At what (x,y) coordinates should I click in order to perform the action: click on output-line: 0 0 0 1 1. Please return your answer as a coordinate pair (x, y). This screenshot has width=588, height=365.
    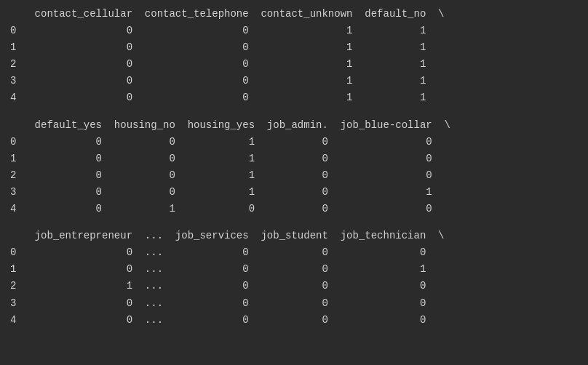
    Looking at the image, I should click on (294, 31).